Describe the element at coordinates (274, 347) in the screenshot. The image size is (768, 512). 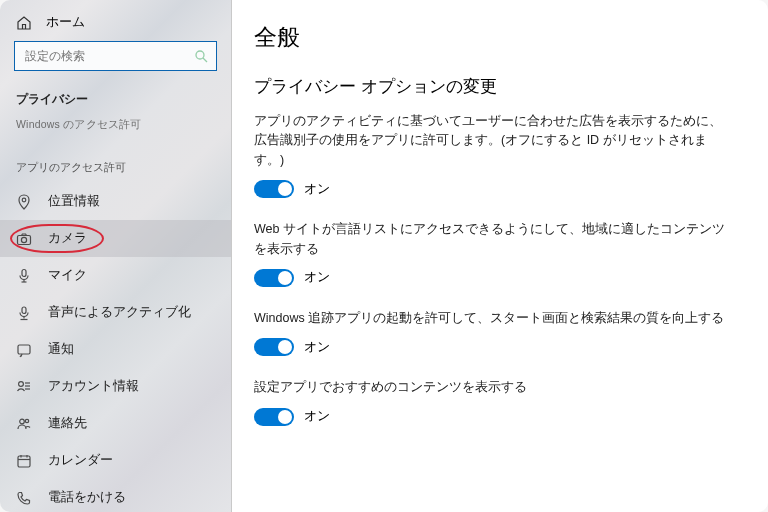
I see `toggle-app-launch-tracking` at that location.